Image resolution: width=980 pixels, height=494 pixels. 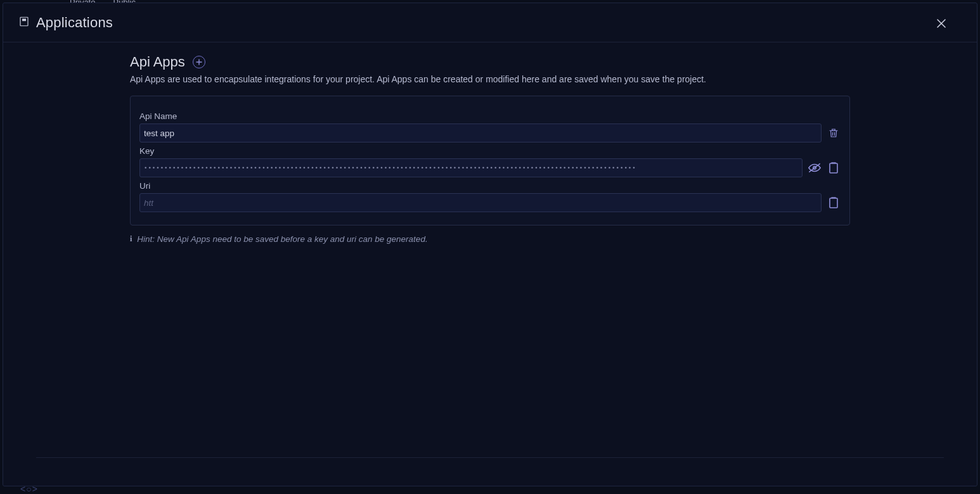 I want to click on section-title: Api Apps, so click(x=157, y=62).